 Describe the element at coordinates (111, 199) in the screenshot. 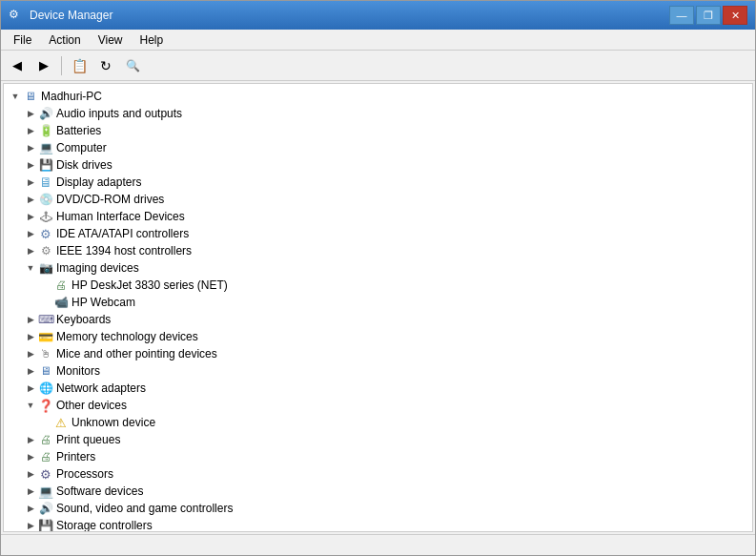

I see `dvd-label: DVD/CD-ROM drives` at that location.